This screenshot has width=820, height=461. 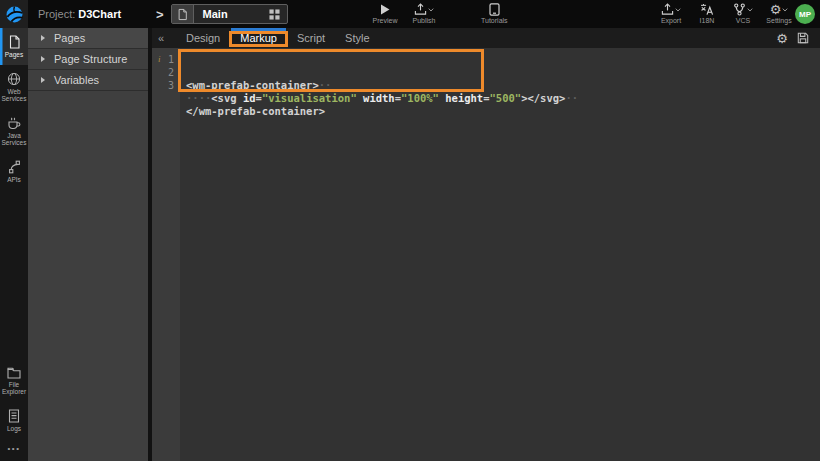 What do you see at coordinates (166, 254) in the screenshot?
I see `line-number-gutter: i123` at bounding box center [166, 254].